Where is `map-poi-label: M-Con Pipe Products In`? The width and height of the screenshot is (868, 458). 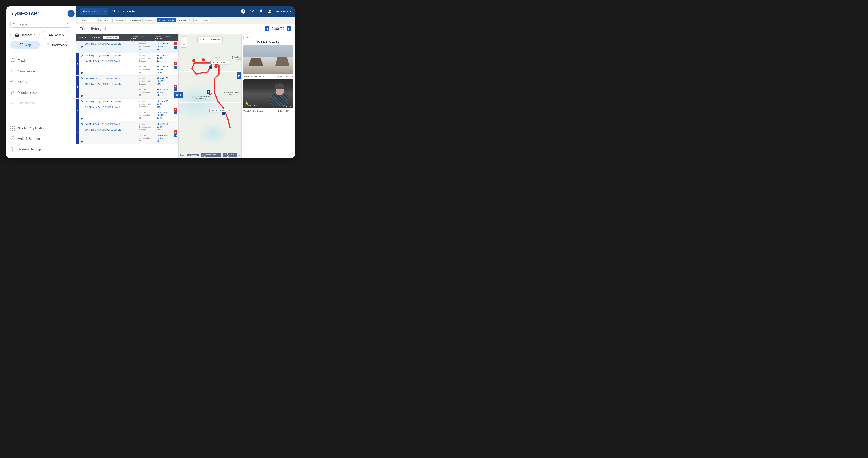 map-poi-label: M-Con Pipe Products In is located at coordinates (234, 58).